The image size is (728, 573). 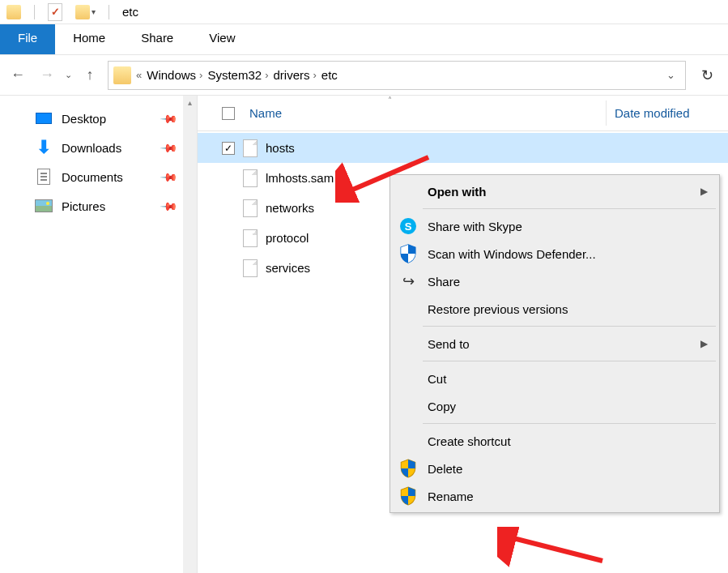 What do you see at coordinates (408, 226) in the screenshot?
I see `skype-icon: S` at bounding box center [408, 226].